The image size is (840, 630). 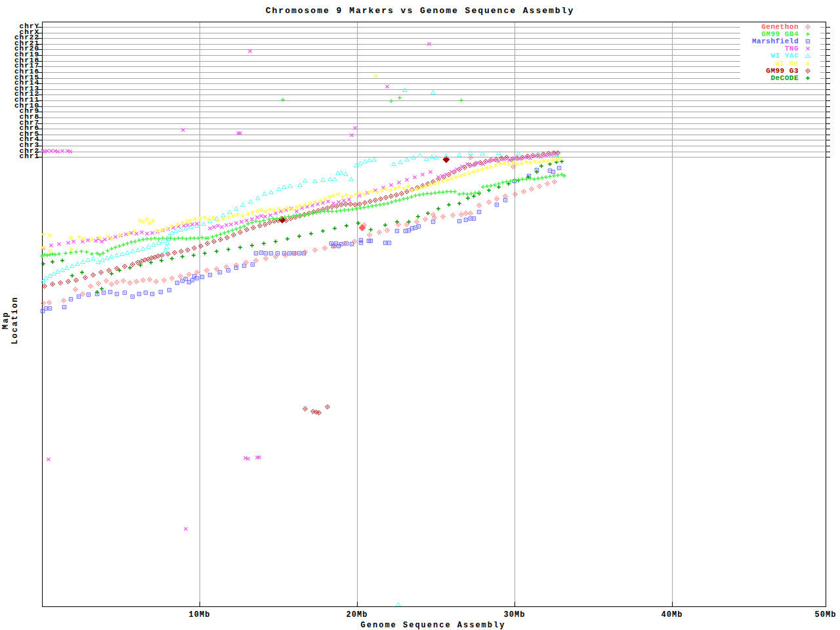 What do you see at coordinates (808, 71) in the screenshot?
I see `diamond-dot-icon` at bounding box center [808, 71].